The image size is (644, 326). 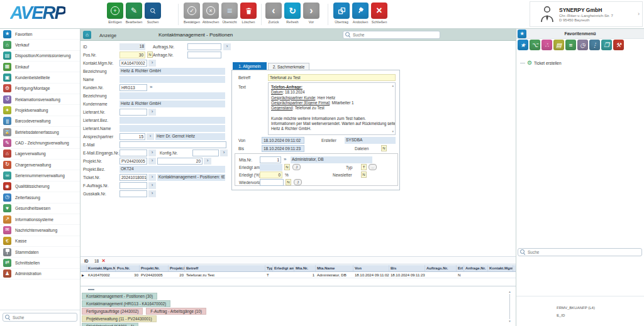 What do you see at coordinates (619, 45) in the screenshot?
I see `wrench-icon: ⚒` at bounding box center [619, 45].